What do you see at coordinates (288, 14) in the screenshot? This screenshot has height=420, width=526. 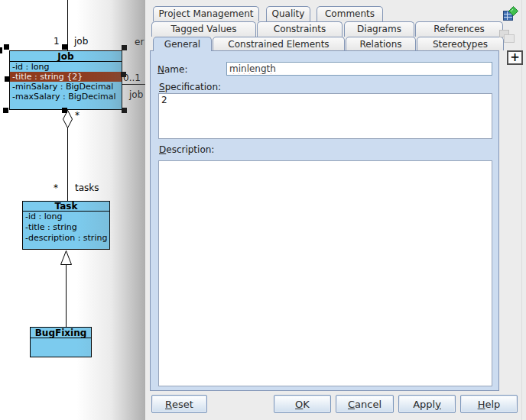 I see `tab-quality: Quality` at bounding box center [288, 14].